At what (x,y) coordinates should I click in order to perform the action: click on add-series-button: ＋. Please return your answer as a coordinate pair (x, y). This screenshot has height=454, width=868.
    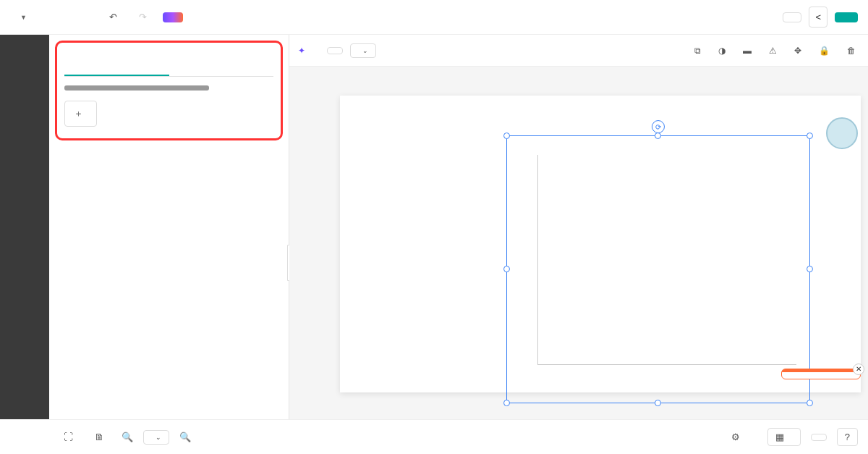
    Looking at the image, I should click on (81, 114).